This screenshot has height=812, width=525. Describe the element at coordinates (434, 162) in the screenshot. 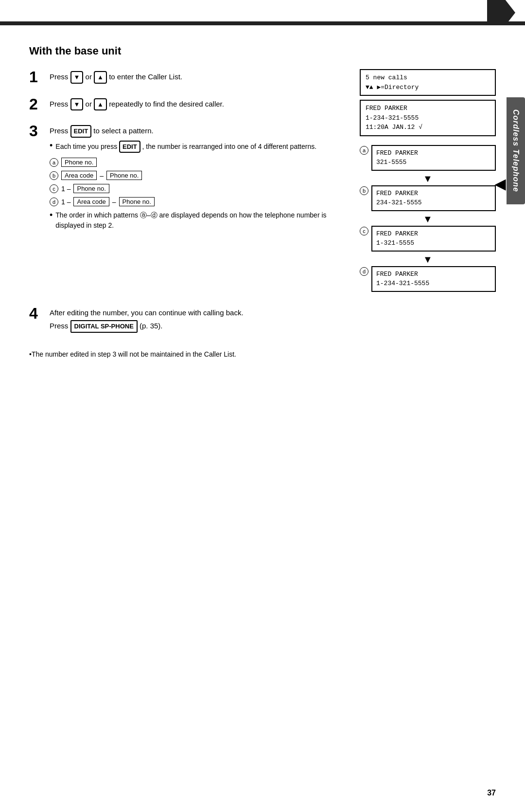

I see `right-lcd-a-l2: 321-5555` at that location.